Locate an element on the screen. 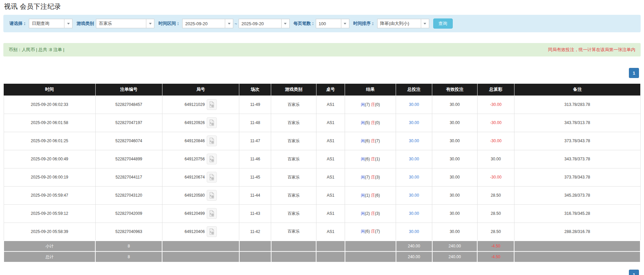 The image size is (644, 275). select-mode-dropdown: 日期查询 is located at coordinates (51, 24).